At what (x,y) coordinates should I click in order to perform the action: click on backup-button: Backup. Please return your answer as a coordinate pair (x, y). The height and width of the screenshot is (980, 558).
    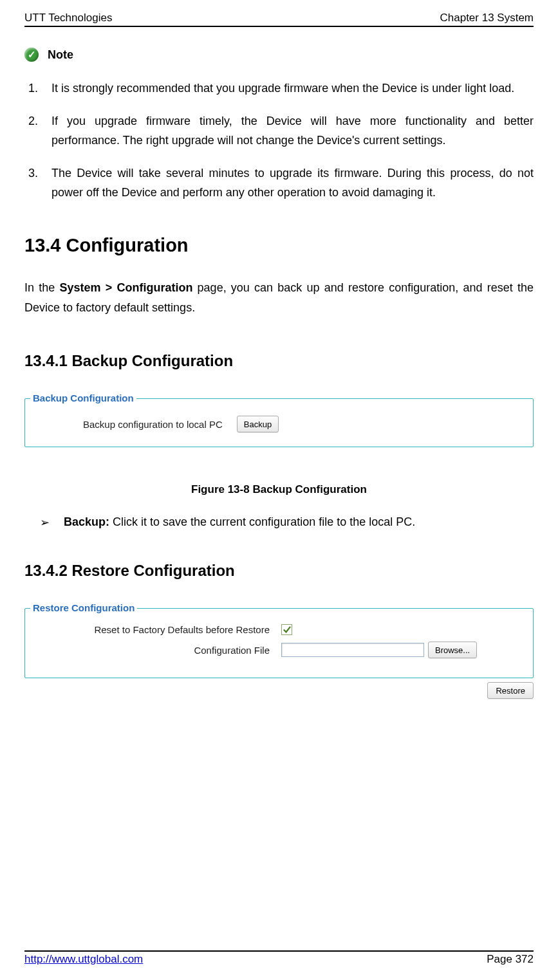
    Looking at the image, I should click on (257, 424).